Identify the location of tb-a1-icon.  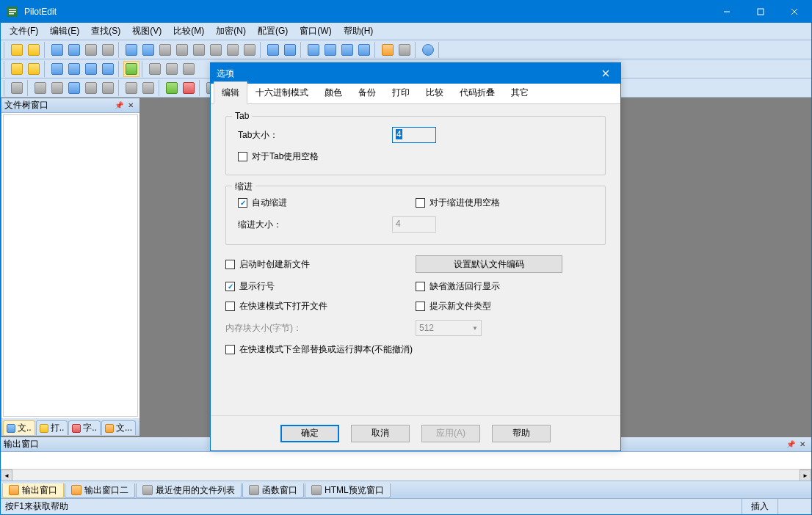
(313, 50).